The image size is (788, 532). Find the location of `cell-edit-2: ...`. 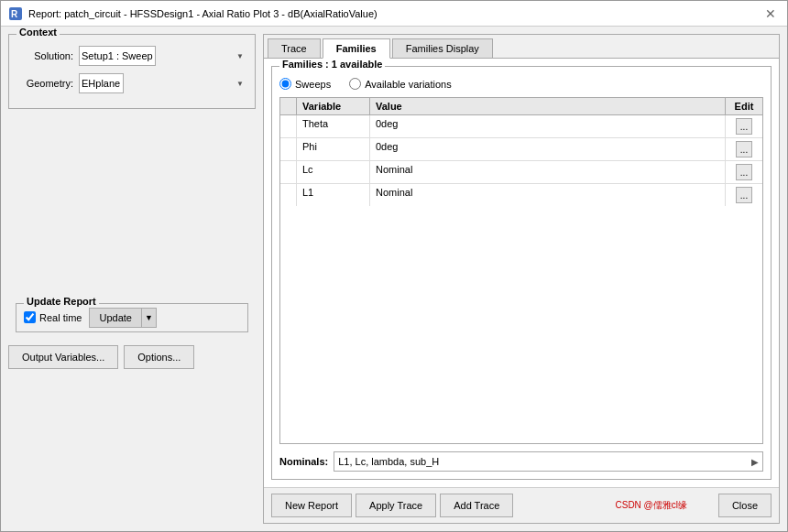

cell-edit-2: ... is located at coordinates (744, 172).